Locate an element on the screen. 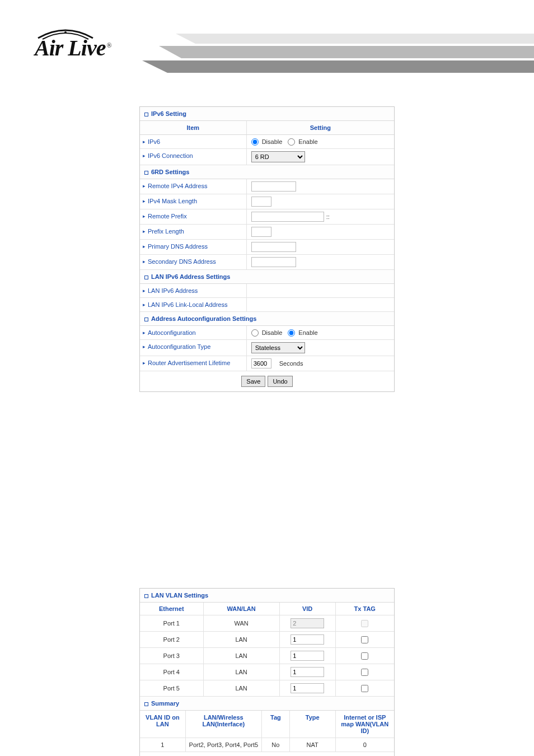 The height and width of the screenshot is (756, 534). hdr-map: Internet or ISP map WAN(VLAN ID) is located at coordinates (365, 724).